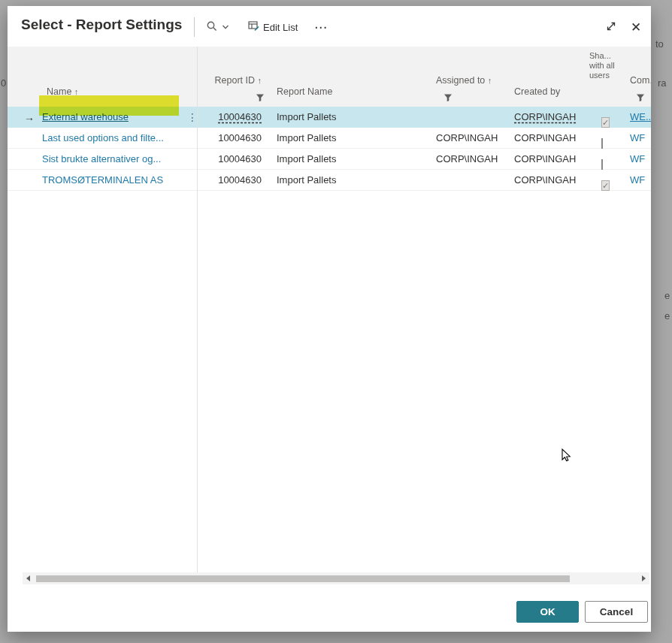 This screenshot has height=643, width=672. What do you see at coordinates (329, 117) in the screenshot?
I see `table-row: → External warehouse ⋮ 10004630 Import P…` at bounding box center [329, 117].